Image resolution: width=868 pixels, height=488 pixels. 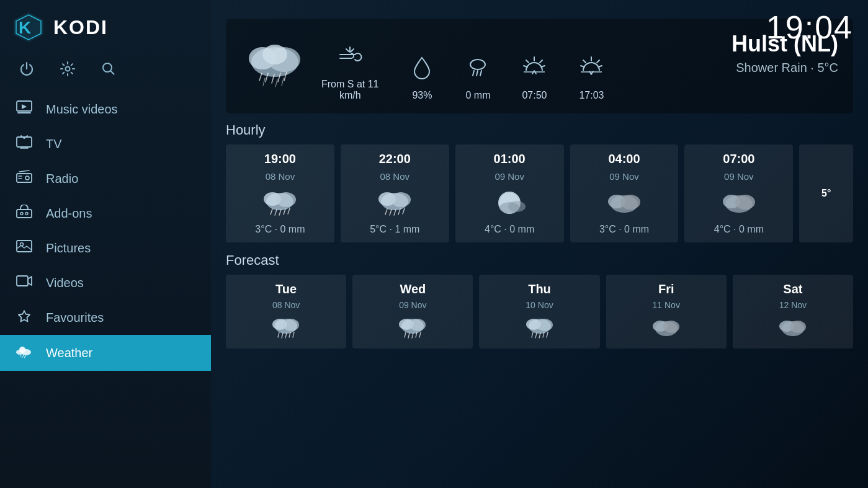 What do you see at coordinates (624, 229) in the screenshot?
I see `hour-cond-3: 3°C · 0 mm` at bounding box center [624, 229].